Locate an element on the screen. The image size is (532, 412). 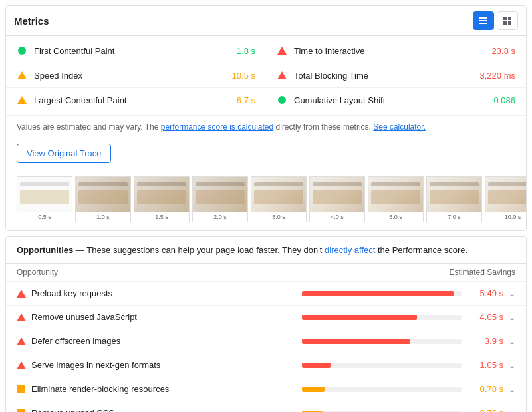
opportunity-item: Preload key requests 5.49 s ⌄ is located at coordinates (266, 294).